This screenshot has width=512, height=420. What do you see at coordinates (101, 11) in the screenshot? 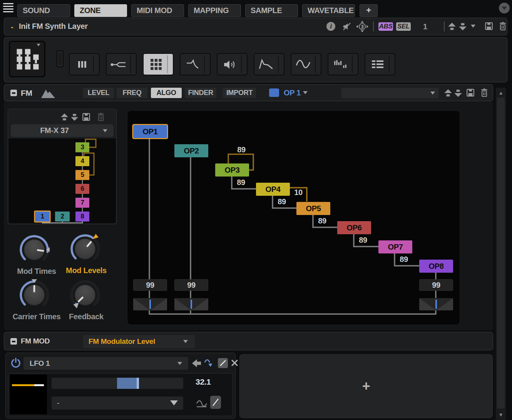
I see `tab-zone: ZONE` at bounding box center [101, 11].